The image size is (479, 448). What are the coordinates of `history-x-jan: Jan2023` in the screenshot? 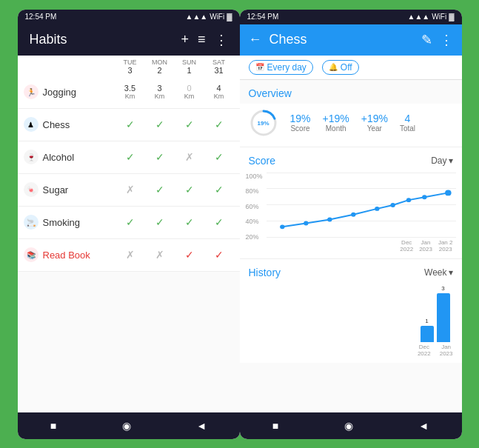 It's located at (446, 350).